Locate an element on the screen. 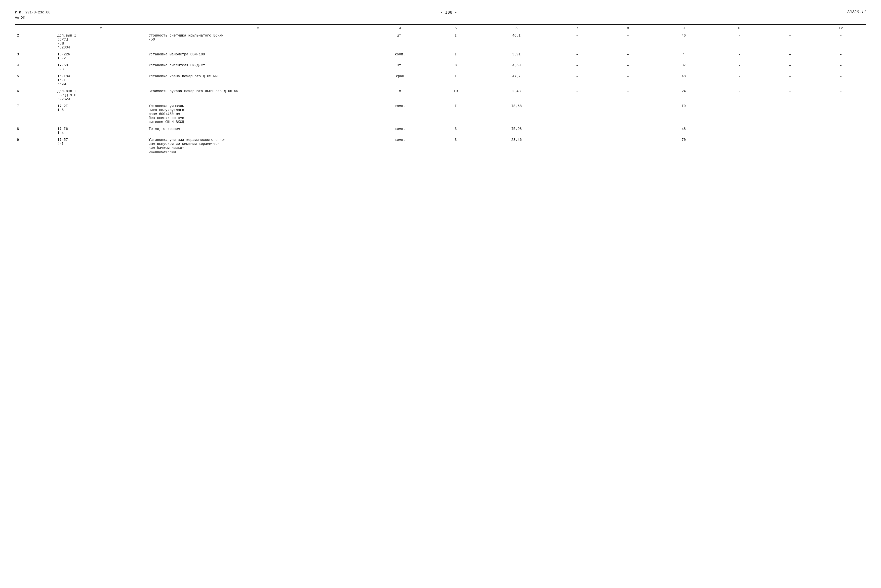  header-left: г.п. 291-8-23с.88 Ал.УП is located at coordinates (33, 15).